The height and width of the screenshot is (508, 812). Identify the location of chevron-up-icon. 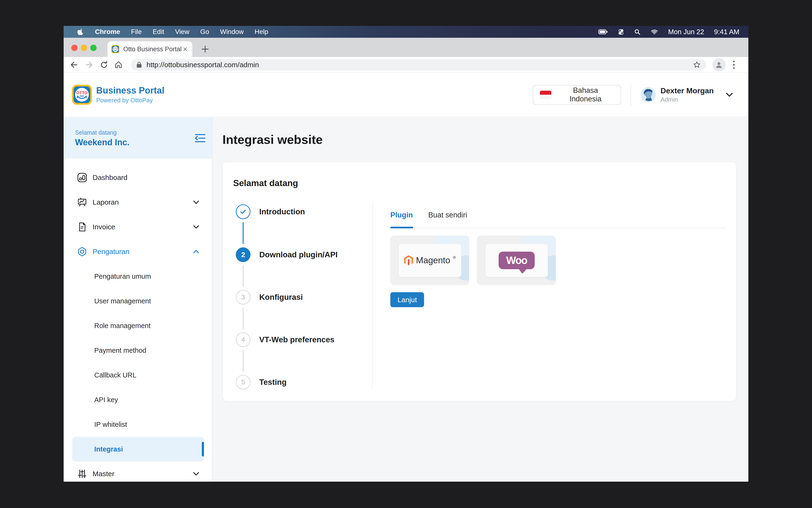
(196, 252).